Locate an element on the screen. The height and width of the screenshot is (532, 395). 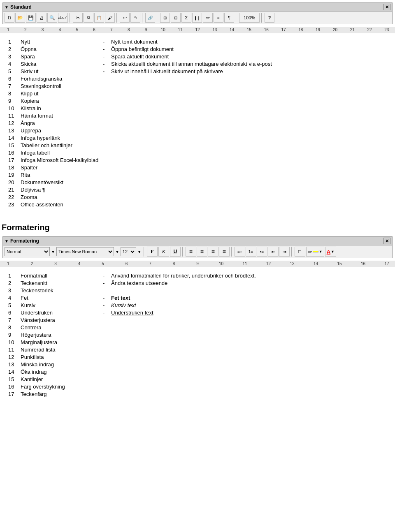
font-color-button: A ▼ is located at coordinates (331, 252).